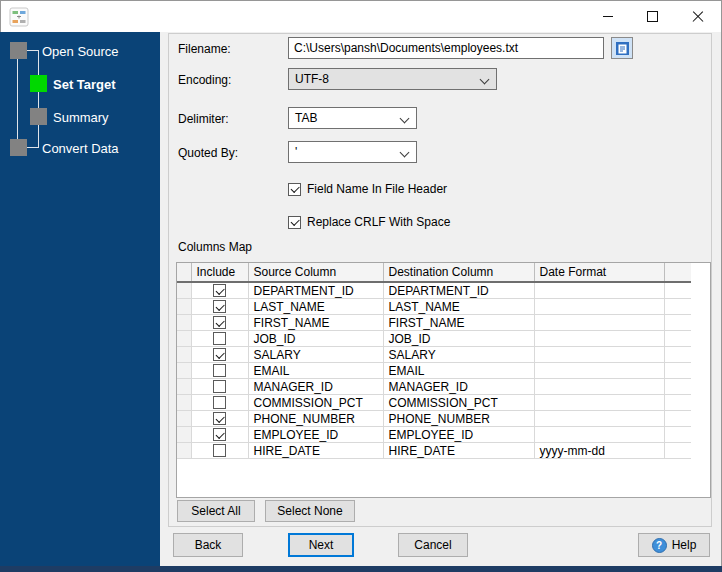  What do you see at coordinates (434, 387) in the screenshot?
I see `table-row: MANAGER_IDMANAGER_ID` at bounding box center [434, 387].